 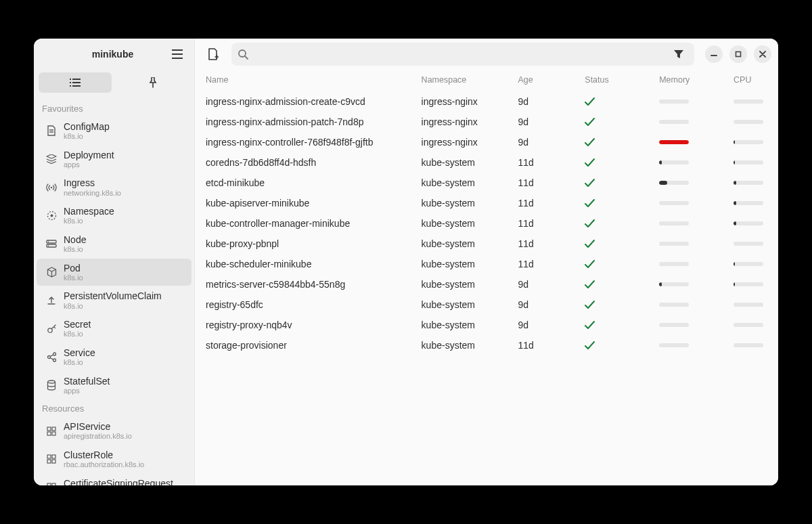 I want to click on sidebar-item-ingress: Ingressnetworking.k8s.io, so click(x=114, y=187).